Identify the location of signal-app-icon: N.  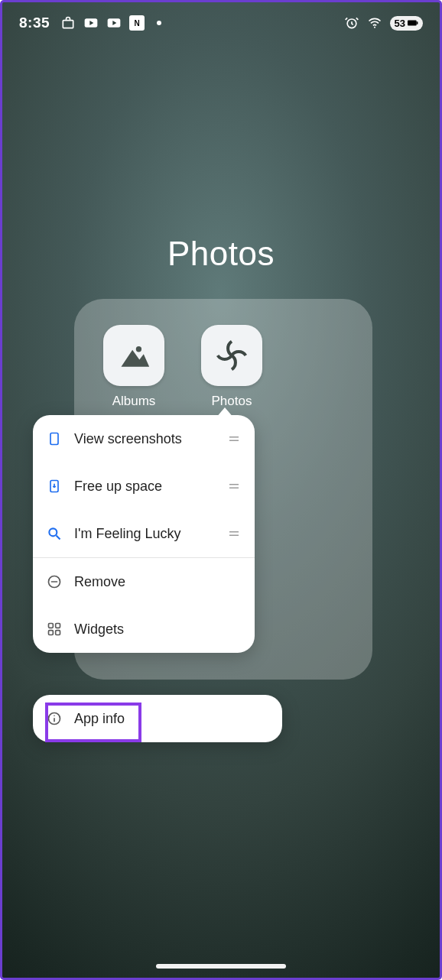
(137, 23).